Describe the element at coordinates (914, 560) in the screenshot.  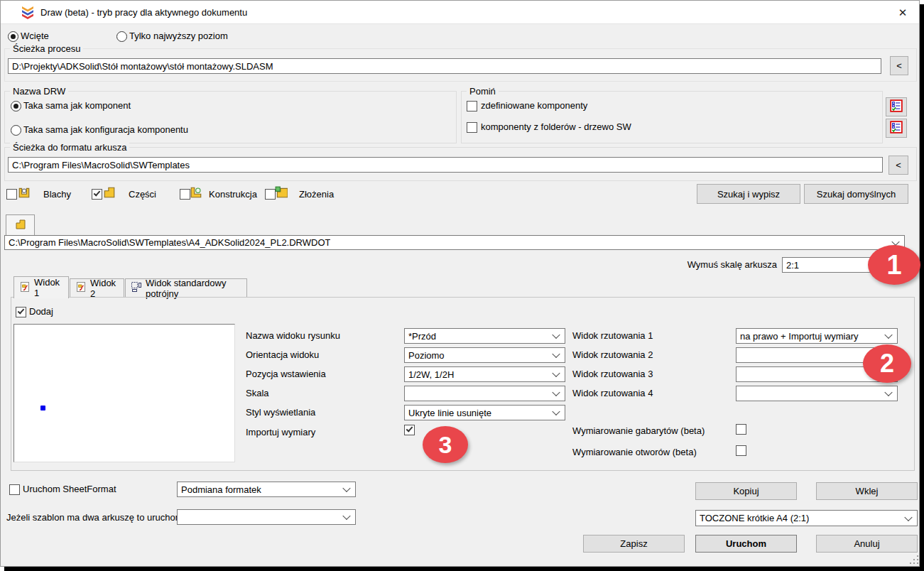
I see `resize-grip` at that location.